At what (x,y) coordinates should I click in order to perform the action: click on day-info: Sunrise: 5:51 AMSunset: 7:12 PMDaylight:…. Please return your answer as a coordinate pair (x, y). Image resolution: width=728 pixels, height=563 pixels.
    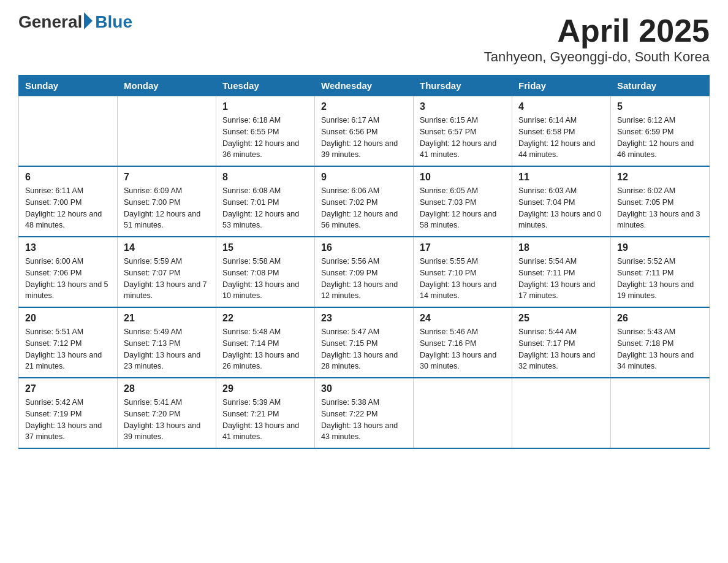
    Looking at the image, I should click on (68, 350).